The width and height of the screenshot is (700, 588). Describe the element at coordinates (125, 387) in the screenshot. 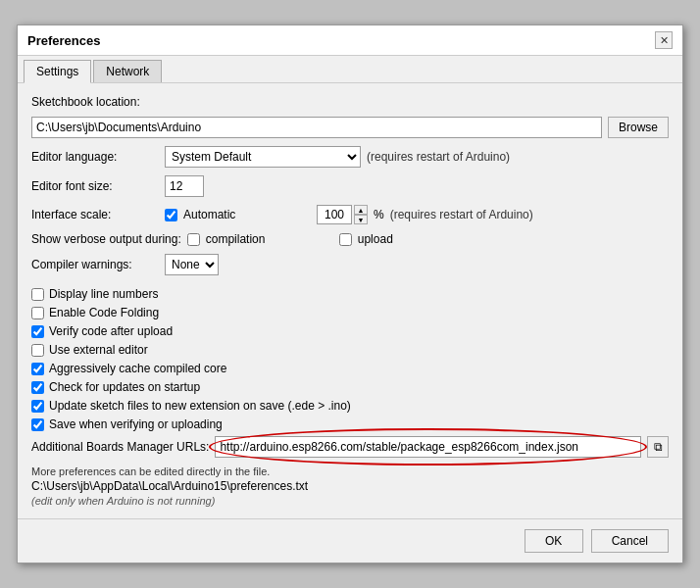

I see `checkbox-label-5: Check for updates on startup` at that location.